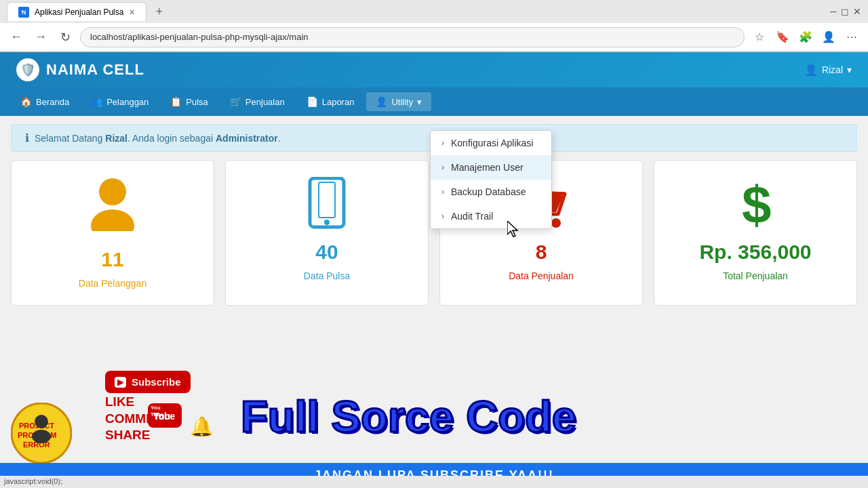  I want to click on reading-list-button: 🔖, so click(783, 37).